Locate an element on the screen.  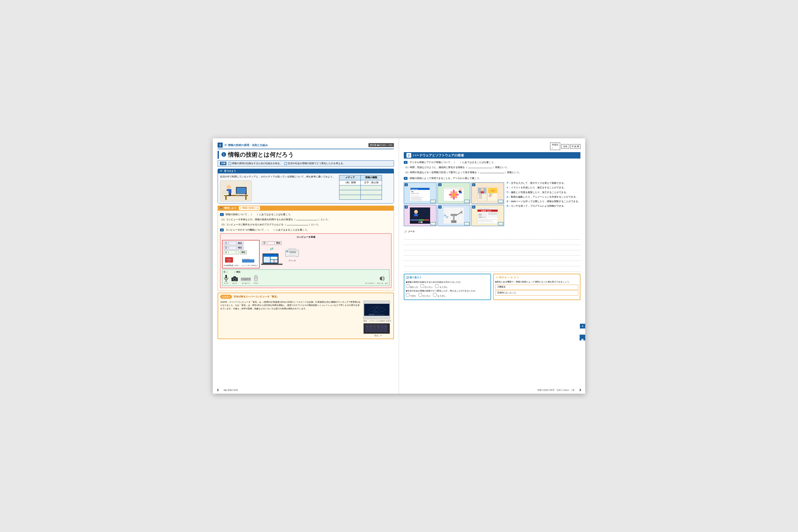
section2-header: 2 ハードウェアとソフトウェアの発達 is located at coordinates (492, 155).